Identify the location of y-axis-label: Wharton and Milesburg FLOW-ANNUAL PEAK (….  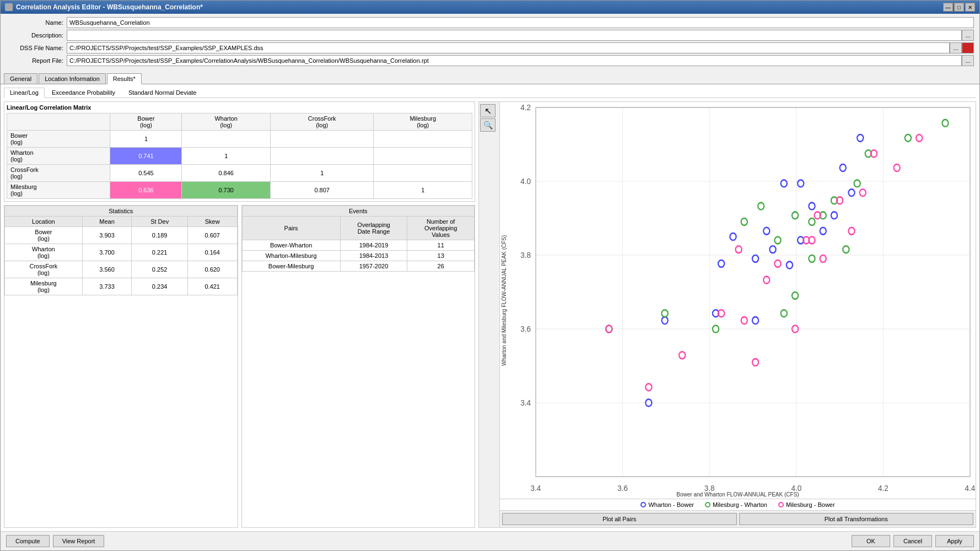
(504, 300).